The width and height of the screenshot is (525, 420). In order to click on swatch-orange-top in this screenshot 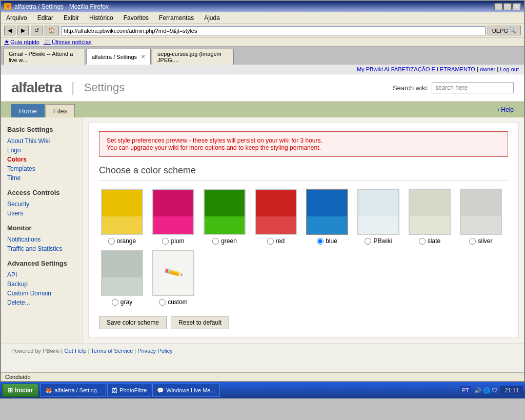, I will do `click(122, 203)`.